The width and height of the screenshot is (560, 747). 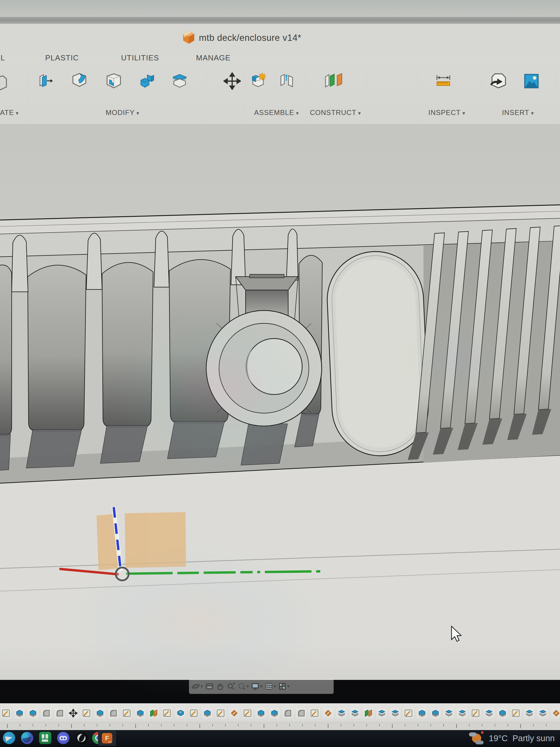 What do you see at coordinates (261, 686) in the screenshot?
I see `display-settings-caret: ▾` at bounding box center [261, 686].